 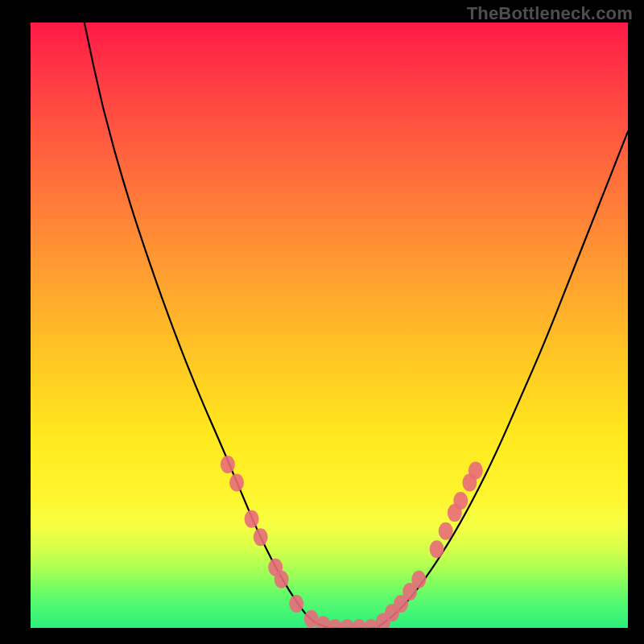 What do you see at coordinates (550, 14) in the screenshot?
I see `watermark-text: TheBottleneck.com` at bounding box center [550, 14].